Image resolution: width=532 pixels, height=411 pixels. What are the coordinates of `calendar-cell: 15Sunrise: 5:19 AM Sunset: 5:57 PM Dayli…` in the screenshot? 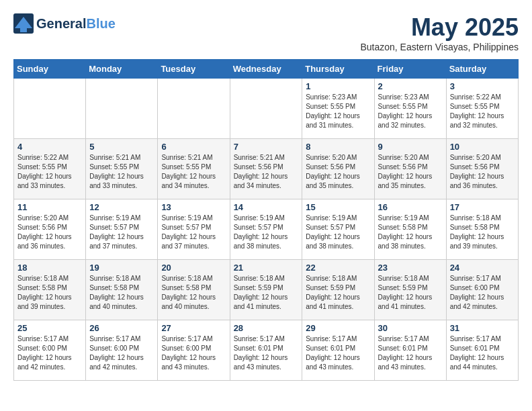 It's located at (339, 230).